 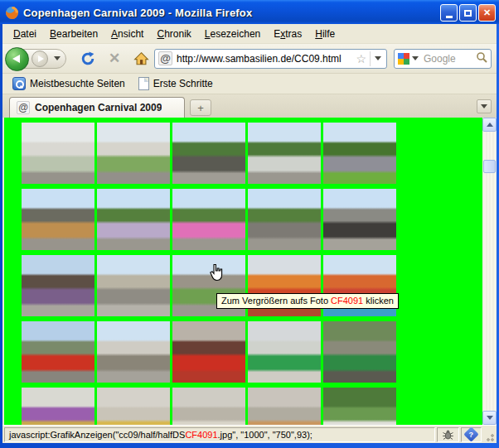 What do you see at coordinates (482, 59) in the screenshot?
I see `search-icon` at bounding box center [482, 59].